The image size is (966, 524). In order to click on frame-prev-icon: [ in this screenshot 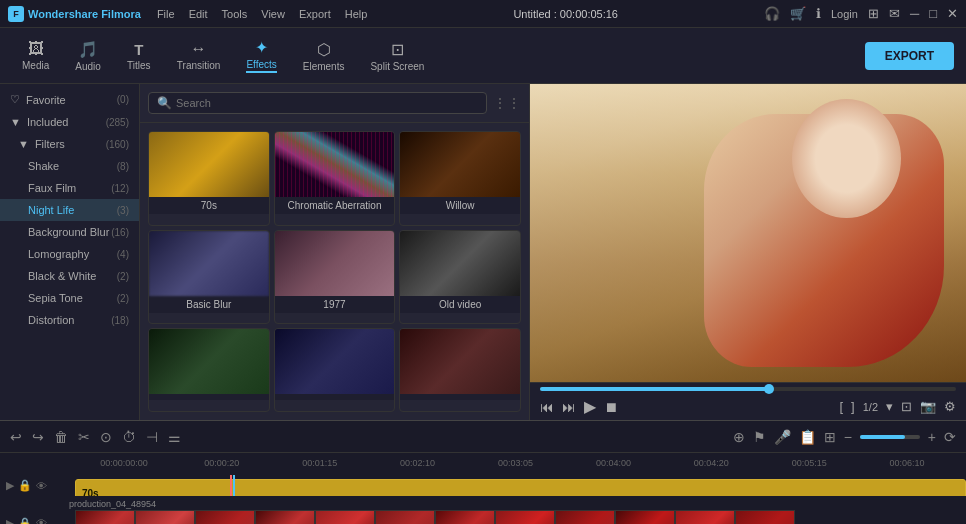, I will do `click(841, 406)`.